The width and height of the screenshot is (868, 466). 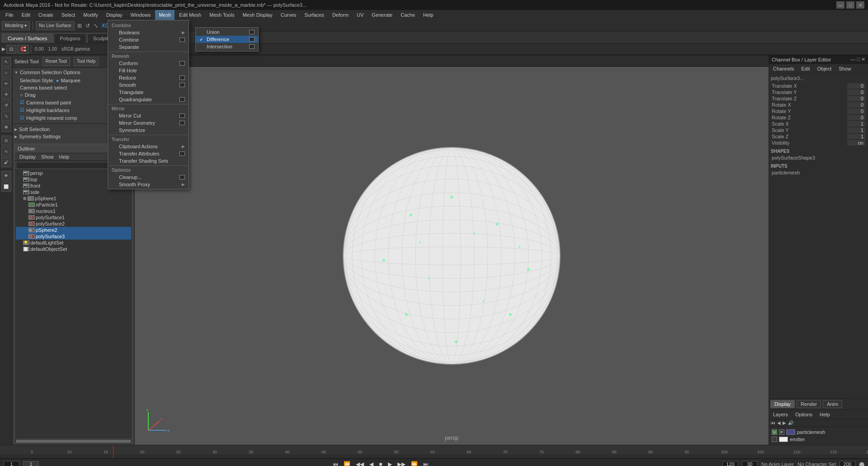 I want to click on move-tool: ✛, so click(x=6, y=94).